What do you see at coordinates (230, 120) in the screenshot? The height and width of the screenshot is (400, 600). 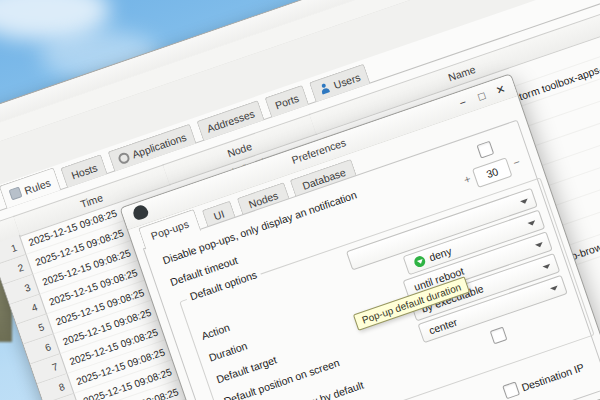 I see `tab-addresses-label: Addresses` at bounding box center [230, 120].